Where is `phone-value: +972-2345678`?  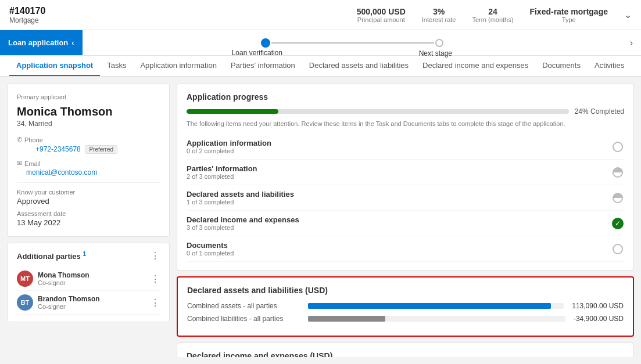 phone-value: +972-2345678 is located at coordinates (58, 149).